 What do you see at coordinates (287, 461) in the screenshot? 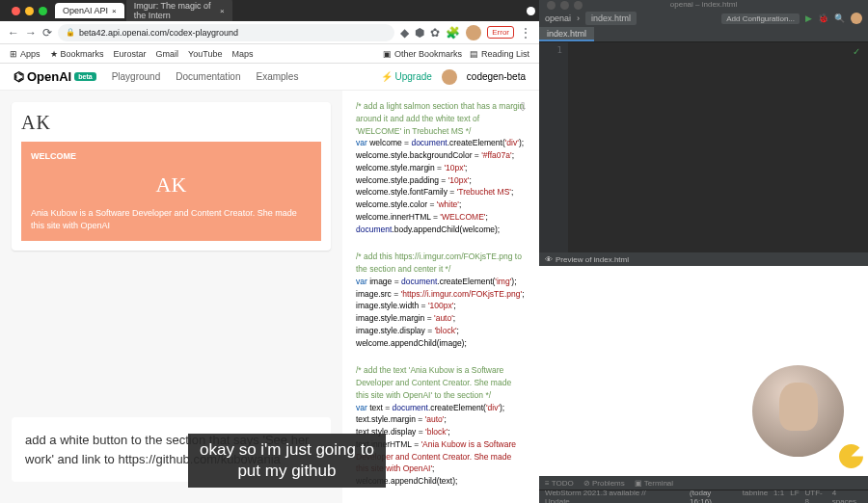
I see `video-caption: okay so i'm just going toput my github` at bounding box center [287, 461].